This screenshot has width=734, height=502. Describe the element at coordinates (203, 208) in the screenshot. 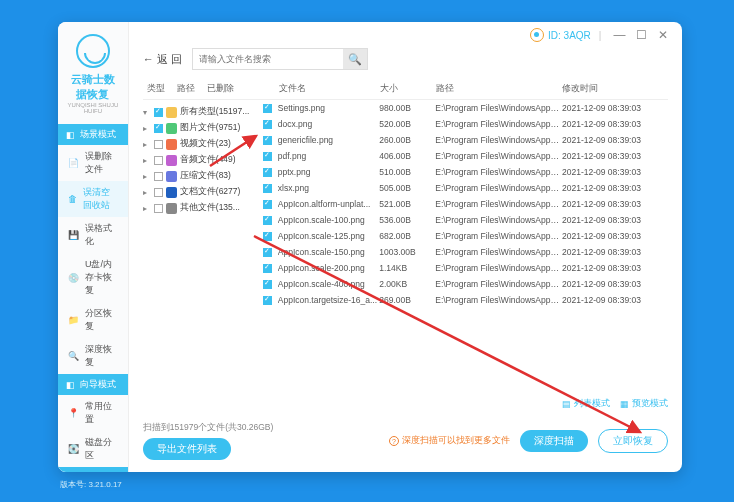

I see `tree-item: ▸其他文件(135...` at that location.